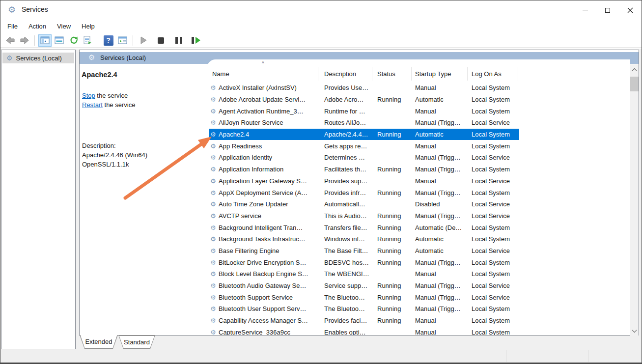 The width and height of the screenshot is (642, 364). Describe the element at coordinates (123, 40) in the screenshot. I see `show-action-pane-button` at that location.